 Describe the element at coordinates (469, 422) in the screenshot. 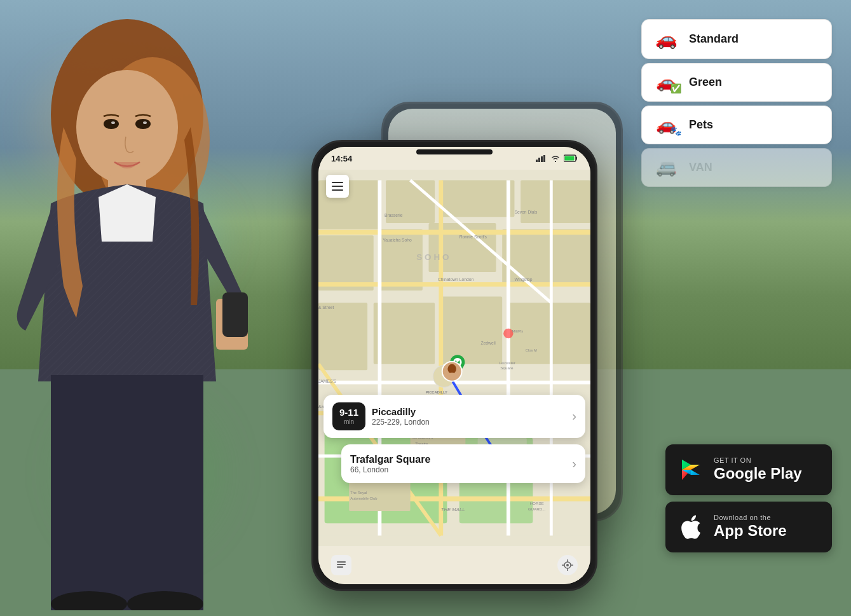

I see `pickup-address: 225-229, London` at that location.